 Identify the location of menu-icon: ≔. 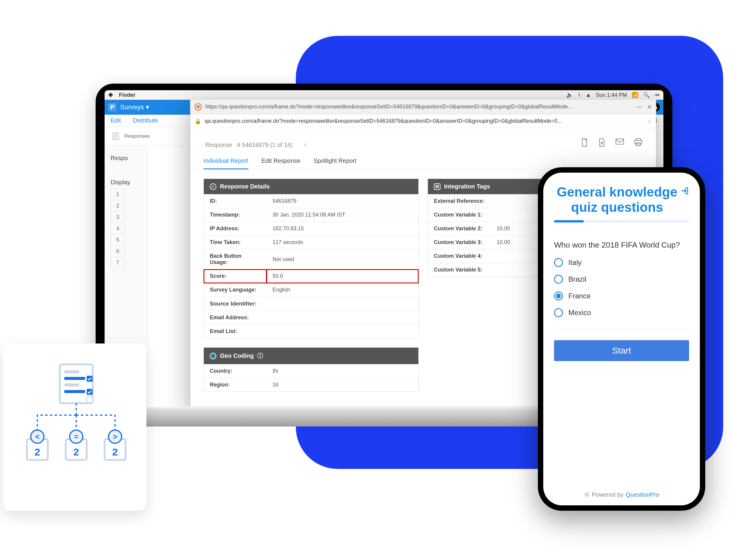
(657, 95).